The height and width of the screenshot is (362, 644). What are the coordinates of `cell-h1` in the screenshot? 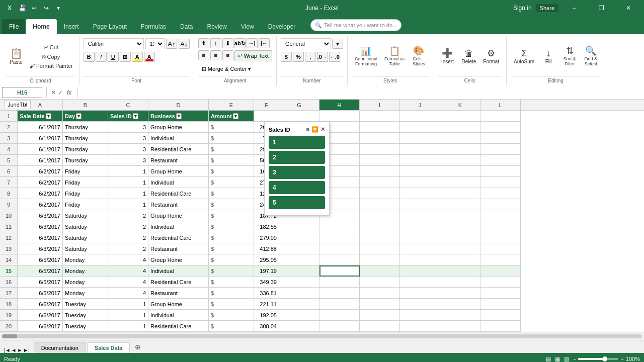 It's located at (340, 116).